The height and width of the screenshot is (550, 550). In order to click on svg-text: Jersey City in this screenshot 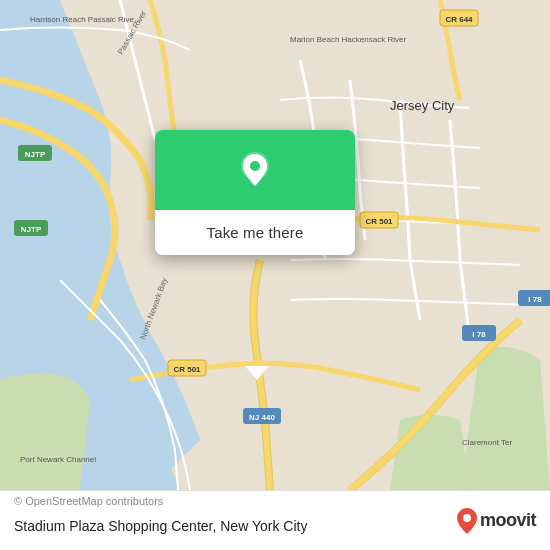, I will do `click(422, 106)`.